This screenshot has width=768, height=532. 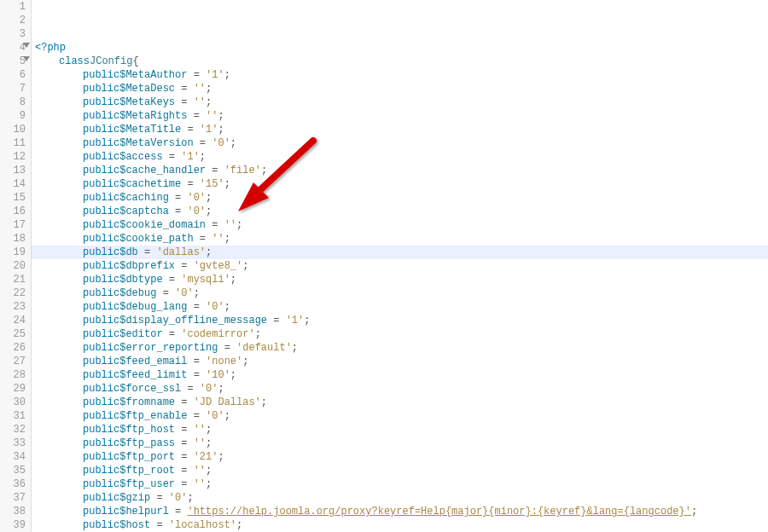 I want to click on line-number: 24, so click(x=15, y=321).